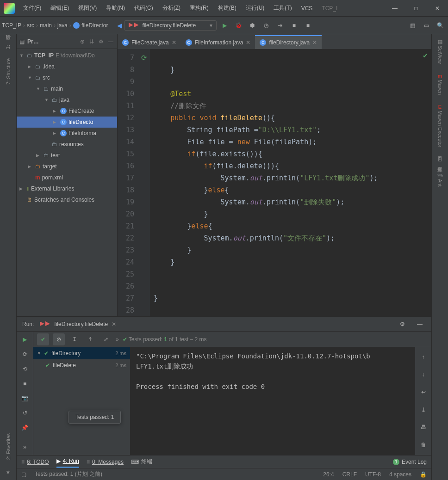 This screenshot has width=448, height=480. What do you see at coordinates (440, 84) in the screenshot?
I see `gutter-maven: mMaven` at bounding box center [440, 84].